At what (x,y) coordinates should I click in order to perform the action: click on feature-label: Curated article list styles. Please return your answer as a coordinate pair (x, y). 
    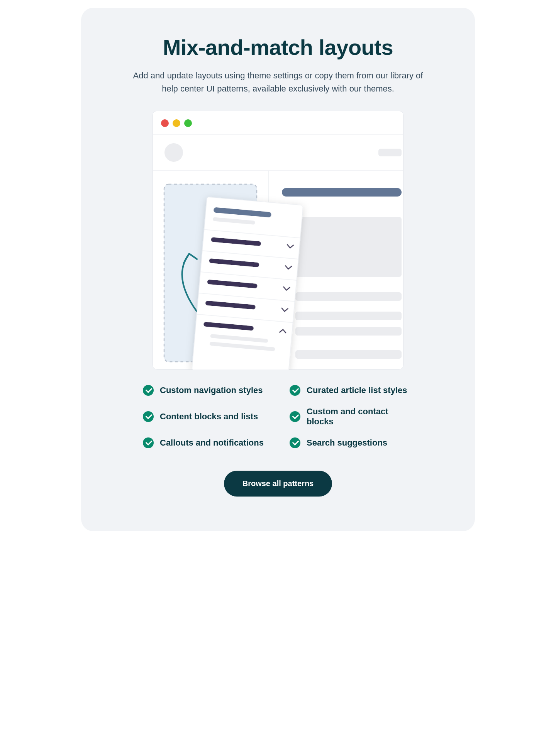
    Looking at the image, I should click on (357, 390).